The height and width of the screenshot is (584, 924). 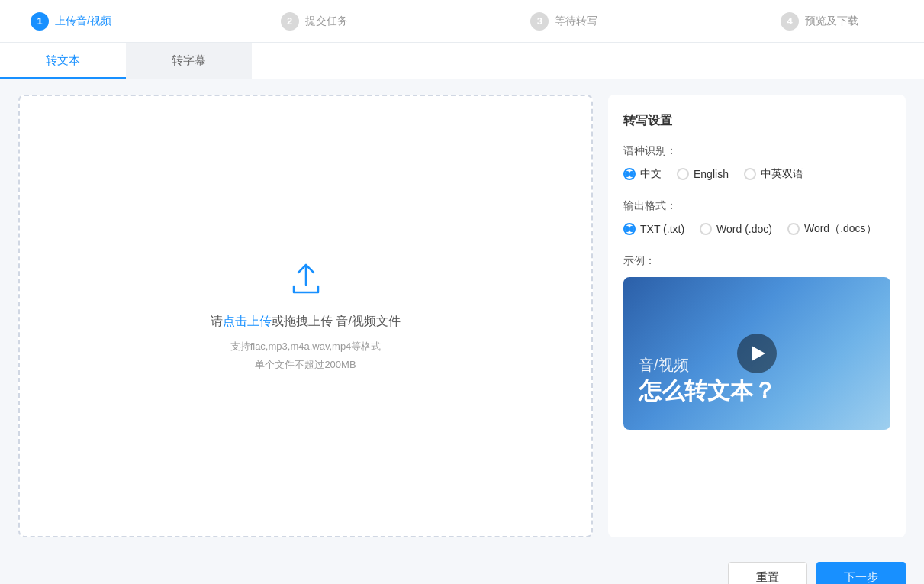 What do you see at coordinates (768, 573) in the screenshot?
I see `reset-button: 重置` at bounding box center [768, 573].